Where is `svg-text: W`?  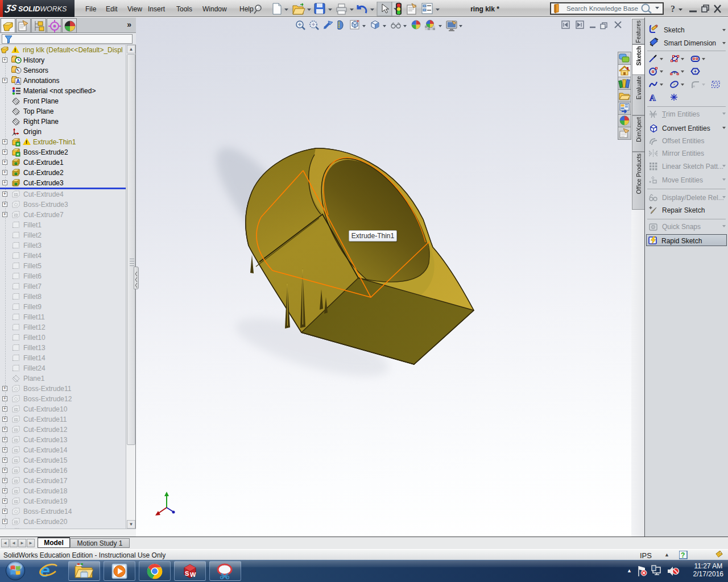
svg-text: W is located at coordinates (193, 575).